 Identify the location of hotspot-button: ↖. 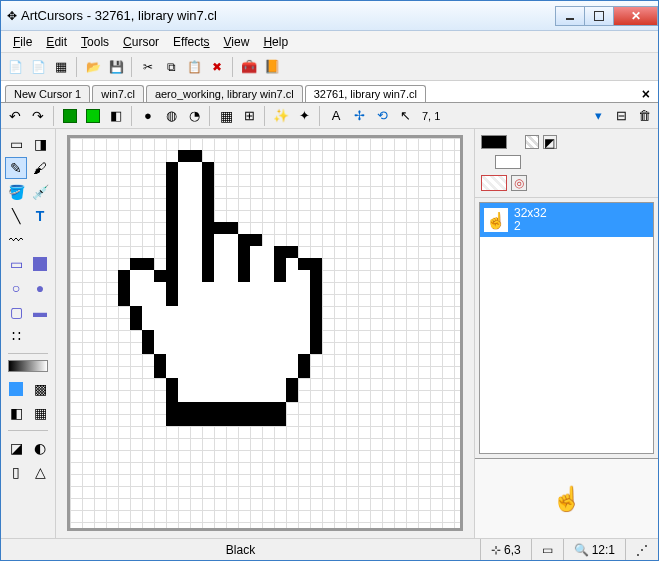
(405, 116).